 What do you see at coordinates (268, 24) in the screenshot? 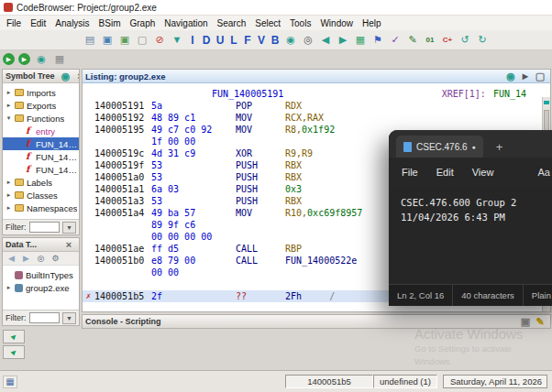
I see `menu-select: Select` at bounding box center [268, 24].